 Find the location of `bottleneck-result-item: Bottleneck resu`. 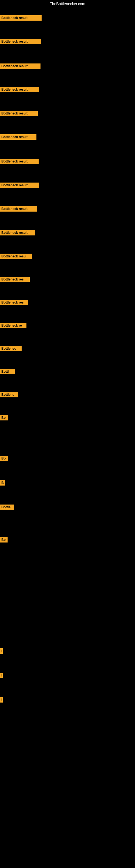

bottleneck-result-item: Bottleneck resu is located at coordinates (16, 256).